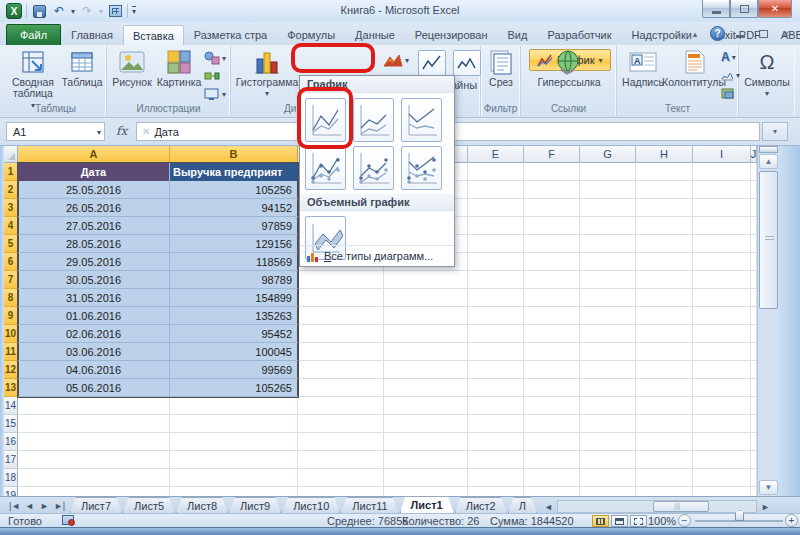  I want to click on page-layout-view-icon, so click(620, 521).